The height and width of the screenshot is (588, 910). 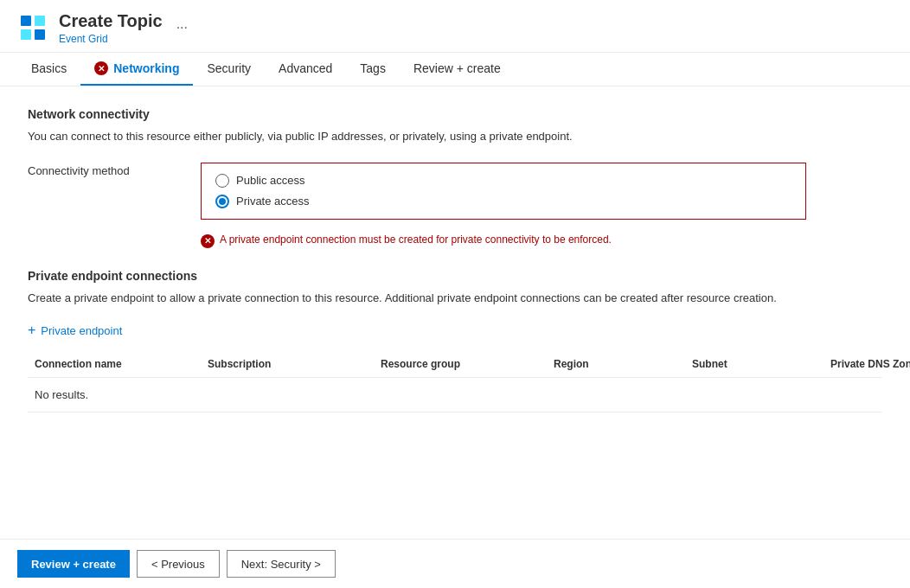 What do you see at coordinates (228, 68) in the screenshot?
I see `tab-security-label: Security` at bounding box center [228, 68].